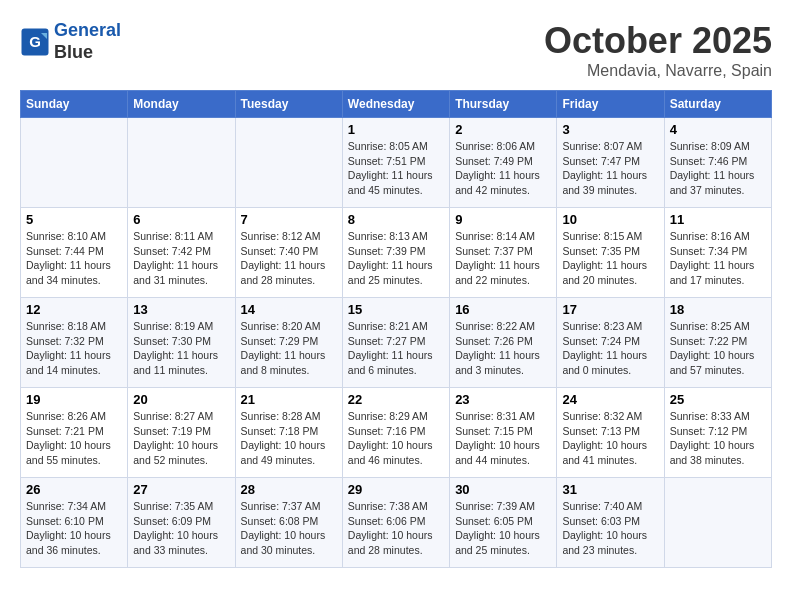 The width and height of the screenshot is (792, 612). I want to click on day-info: Sunrise: 8:13 AM Sunset: 7:39 PM Dayligh…, so click(396, 258).